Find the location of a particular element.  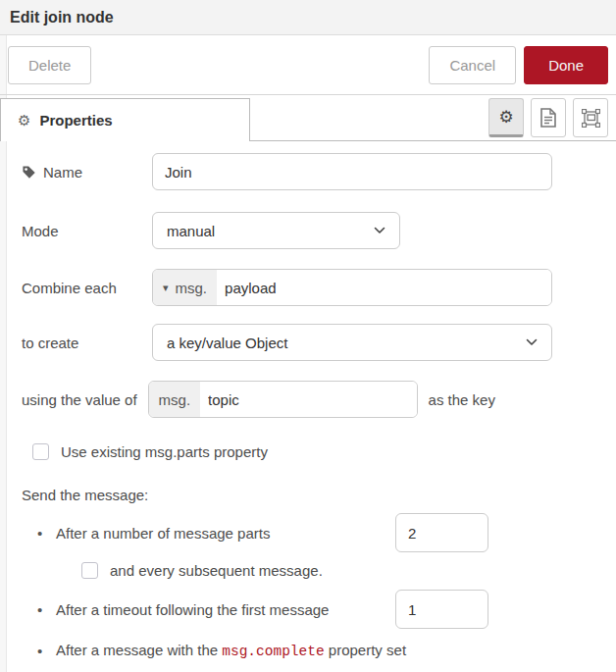

key-prefix-label-box: msg. is located at coordinates (175, 399).